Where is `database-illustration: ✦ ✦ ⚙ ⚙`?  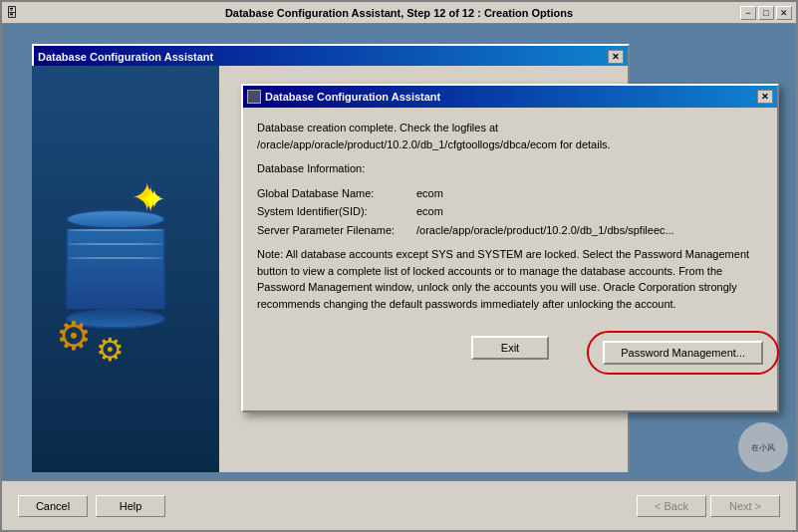
database-illustration: ✦ ✦ ⚙ ⚙ is located at coordinates (126, 269).